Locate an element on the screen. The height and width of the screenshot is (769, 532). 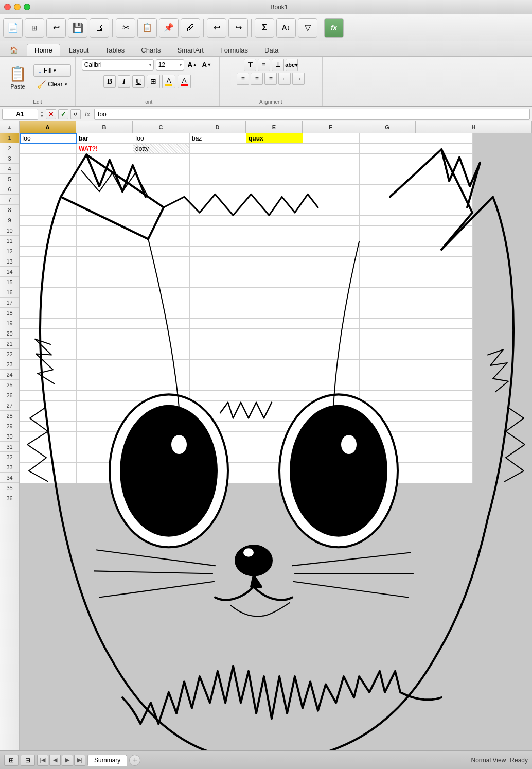
col-header-G: G is located at coordinates (387, 127).